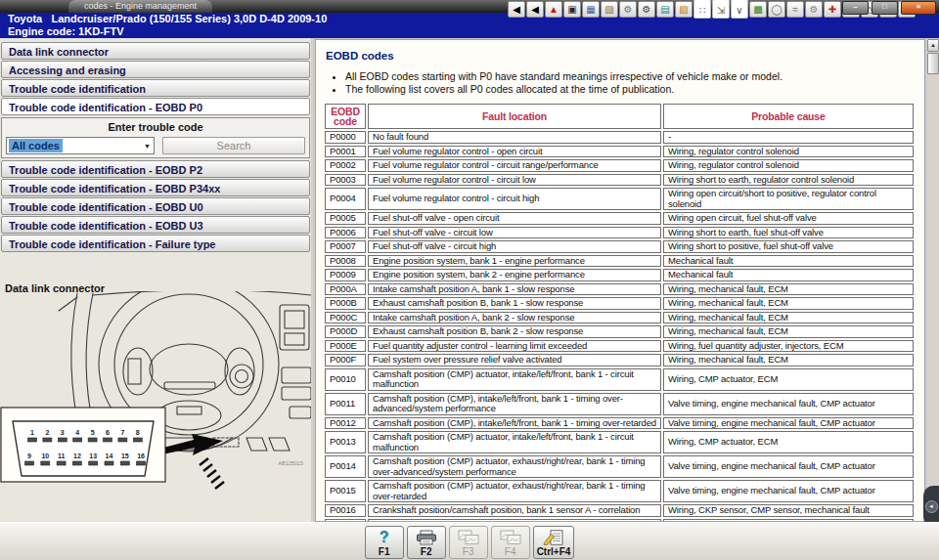 This screenshot has width=939, height=560. What do you see at coordinates (619, 303) in the screenshot?
I see `table-row: P000BExhaust camshaft position B, bank 1…` at bounding box center [619, 303].